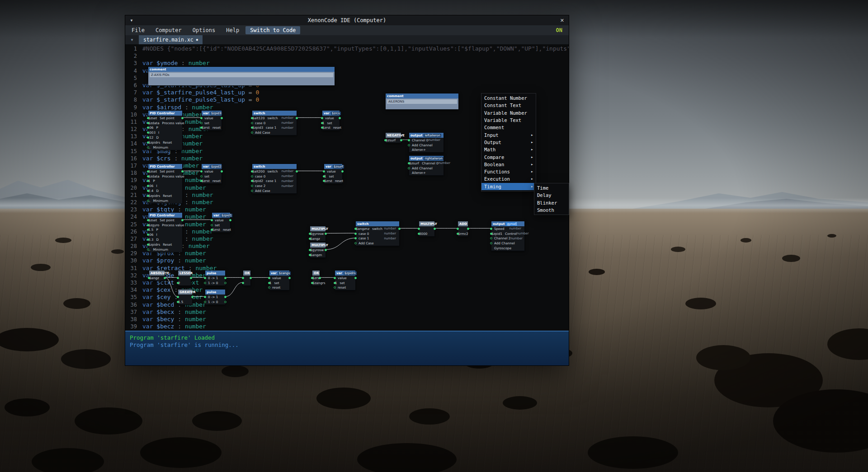 This screenshot has height=472, width=868. What do you see at coordinates (258, 181) in the screenshot?
I see `input-value: $zpid2` at bounding box center [258, 181].